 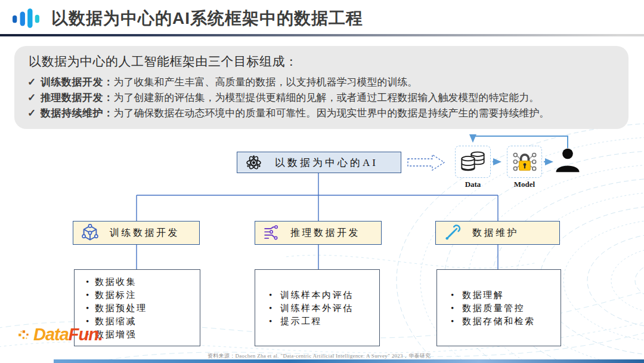 What do you see at coordinates (568, 161) in the screenshot?
I see `person-icon` at bounding box center [568, 161].